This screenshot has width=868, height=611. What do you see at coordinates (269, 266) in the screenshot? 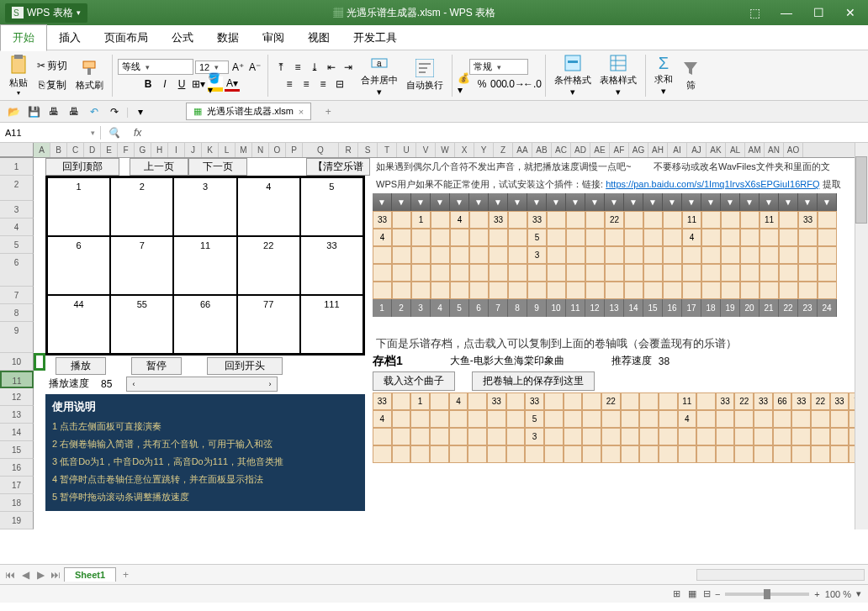
I see `piano-key: 22` at bounding box center [269, 266].